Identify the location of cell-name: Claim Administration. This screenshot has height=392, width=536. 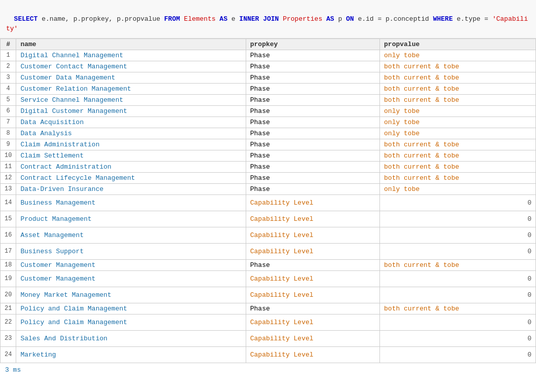
(131, 144).